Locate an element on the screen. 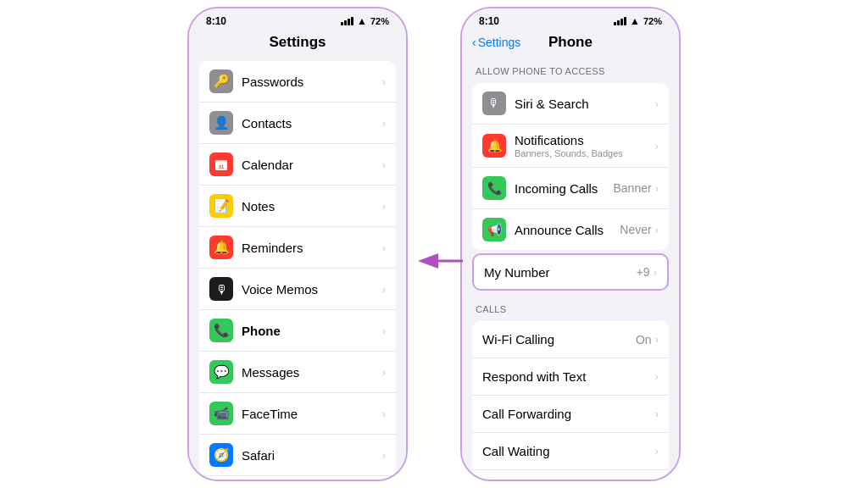 This screenshot has height=488, width=868. svg-text: 31 is located at coordinates (222, 167).